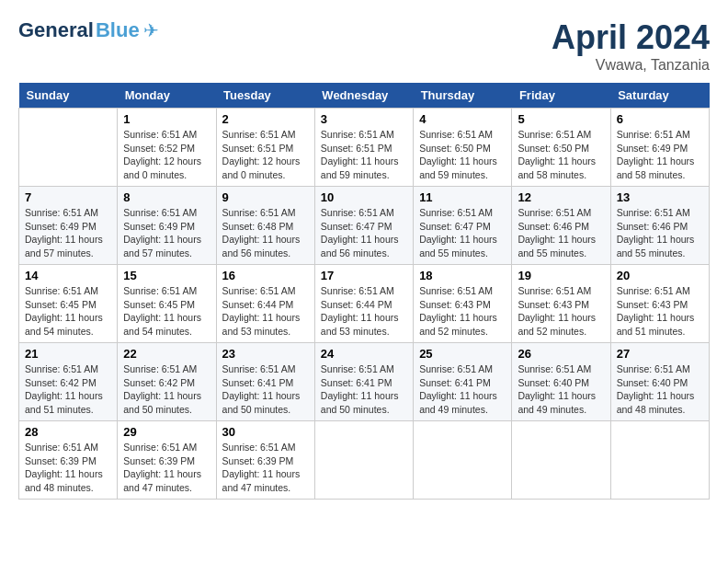 This screenshot has width=728, height=563. I want to click on day-number: 20, so click(660, 276).